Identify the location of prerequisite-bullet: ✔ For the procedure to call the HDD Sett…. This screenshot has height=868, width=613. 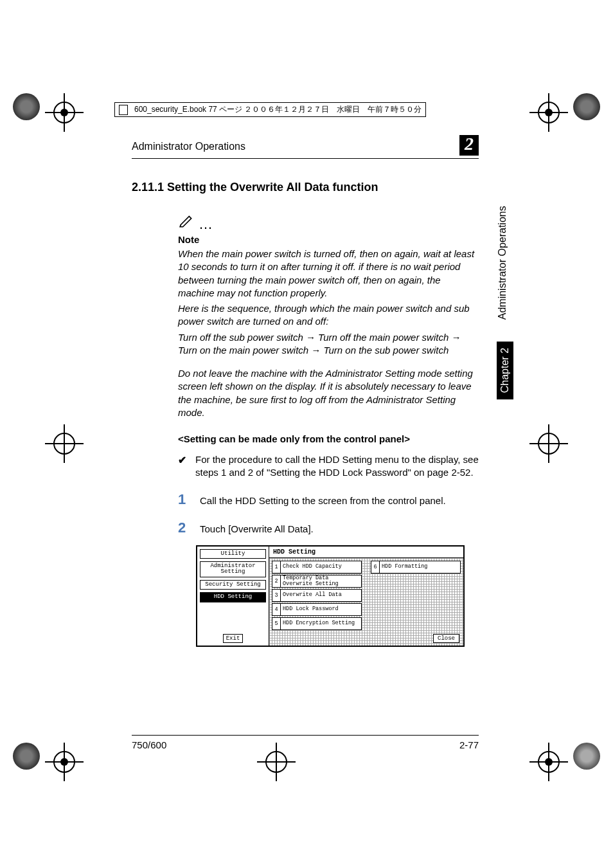
(328, 467).